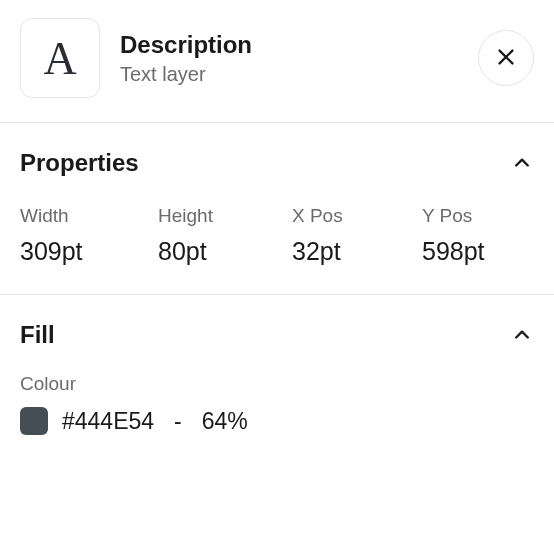 This screenshot has width=554, height=554. Describe the element at coordinates (84, 216) in the screenshot. I see `width-label: Width` at that location.